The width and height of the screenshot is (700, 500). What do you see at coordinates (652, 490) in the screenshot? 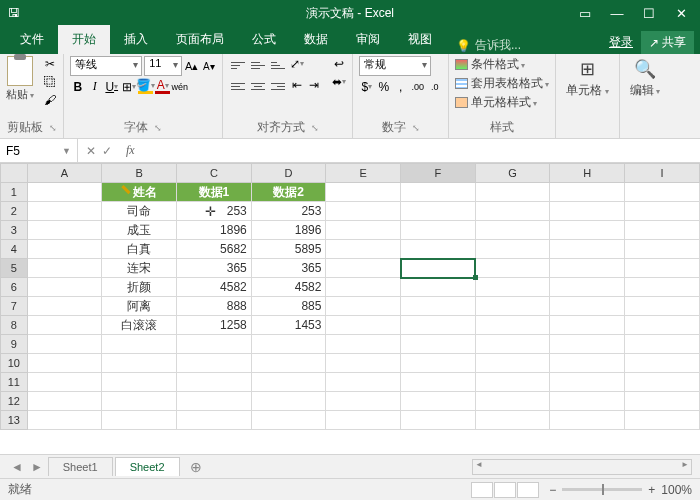
I see `zoom-in-icon: +` at bounding box center [652, 490].